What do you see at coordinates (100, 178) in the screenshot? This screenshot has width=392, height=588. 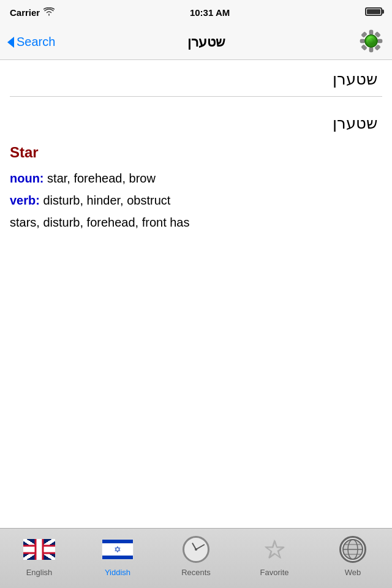 I see `noun-definition: star, forehead, brow` at bounding box center [100, 178].